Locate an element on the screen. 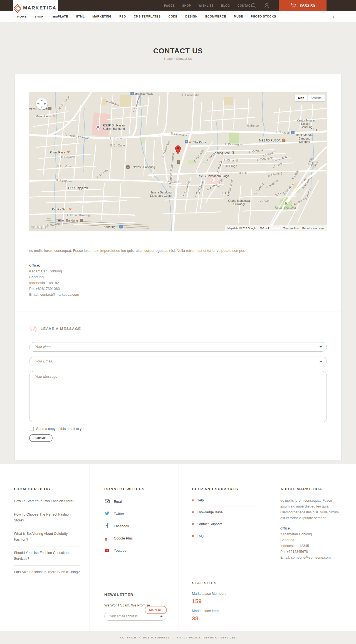  footer-link-privacy-policy: PRIVACY POLICY is located at coordinates (187, 638).